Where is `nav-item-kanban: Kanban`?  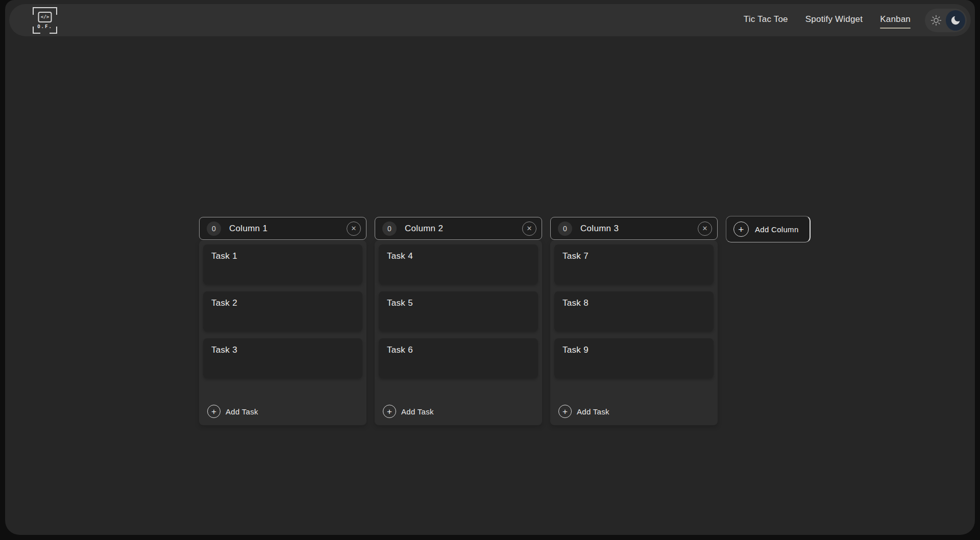 nav-item-kanban: Kanban is located at coordinates (895, 20).